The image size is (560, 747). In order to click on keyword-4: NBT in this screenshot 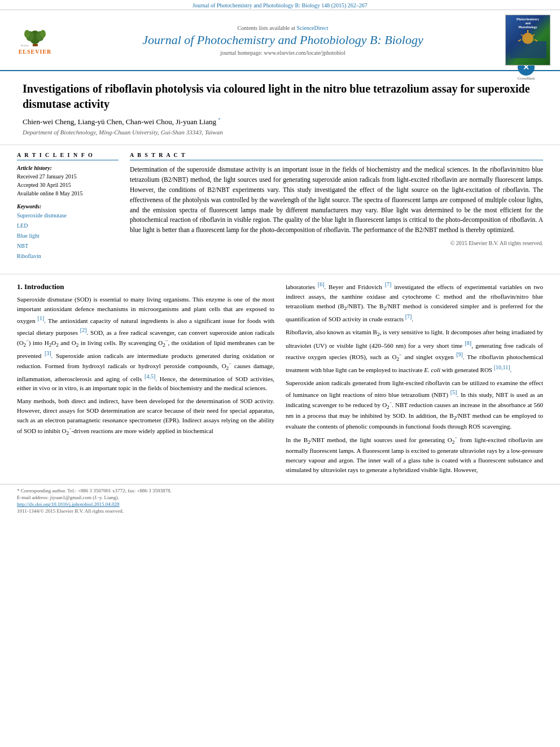, I will do `click(68, 246)`.